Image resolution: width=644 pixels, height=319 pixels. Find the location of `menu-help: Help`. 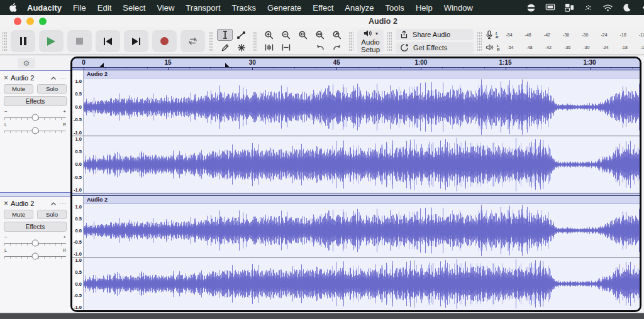

menu-help: Help is located at coordinates (424, 8).